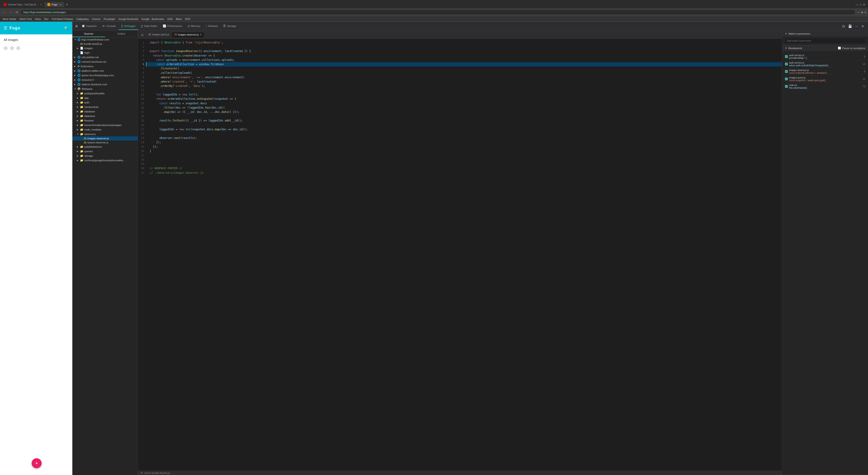 This screenshot has height=475, width=868. Describe the element at coordinates (95, 39) in the screenshot. I see `ft-label: fogo.howtofirebase.com` at that location.